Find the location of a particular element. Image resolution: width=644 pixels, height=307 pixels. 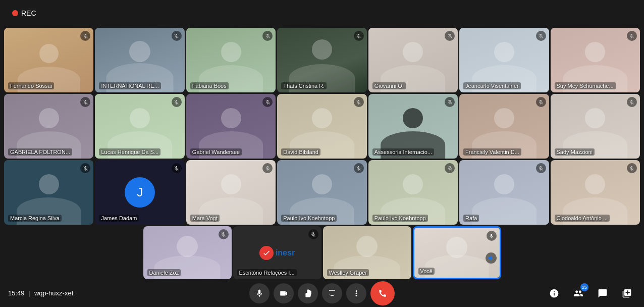

tile-label: INTERNATIONAL RE... is located at coordinates (130, 86).